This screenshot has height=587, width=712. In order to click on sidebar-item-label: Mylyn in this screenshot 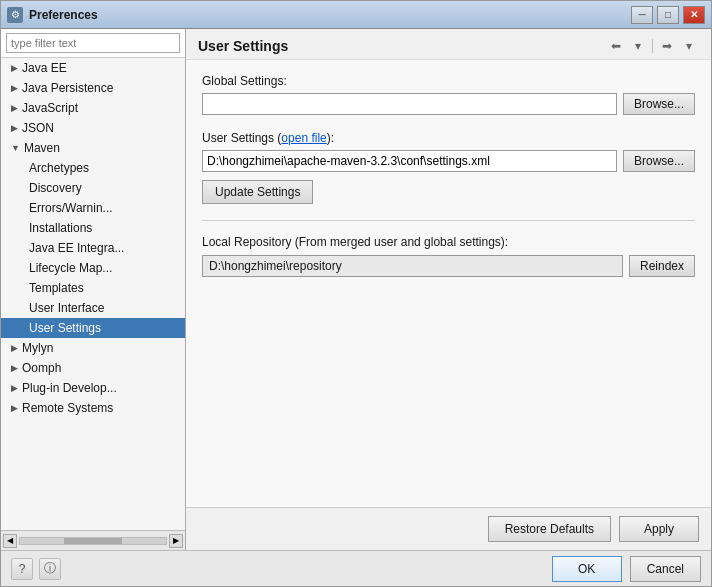, I will do `click(38, 348)`.